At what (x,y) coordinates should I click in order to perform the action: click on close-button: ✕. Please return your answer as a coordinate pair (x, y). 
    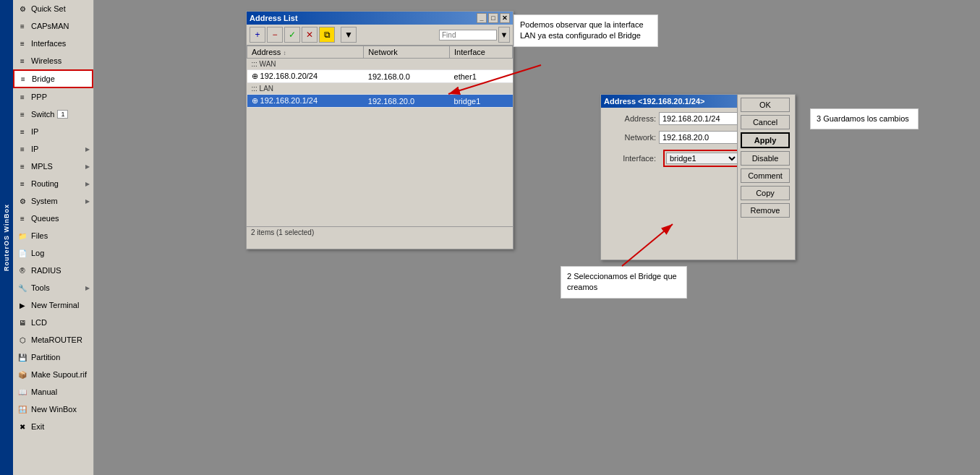
    Looking at the image, I should click on (505, 18).